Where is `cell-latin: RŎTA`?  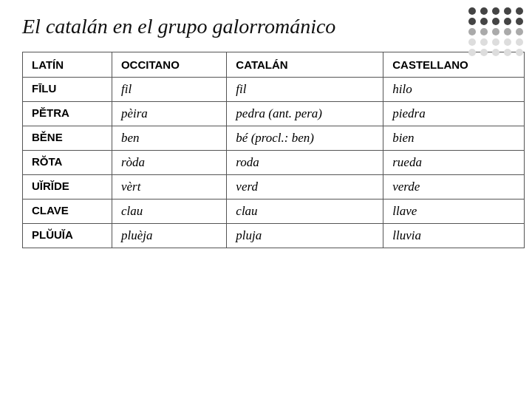
cell-latin: RŎTA is located at coordinates (68, 163).